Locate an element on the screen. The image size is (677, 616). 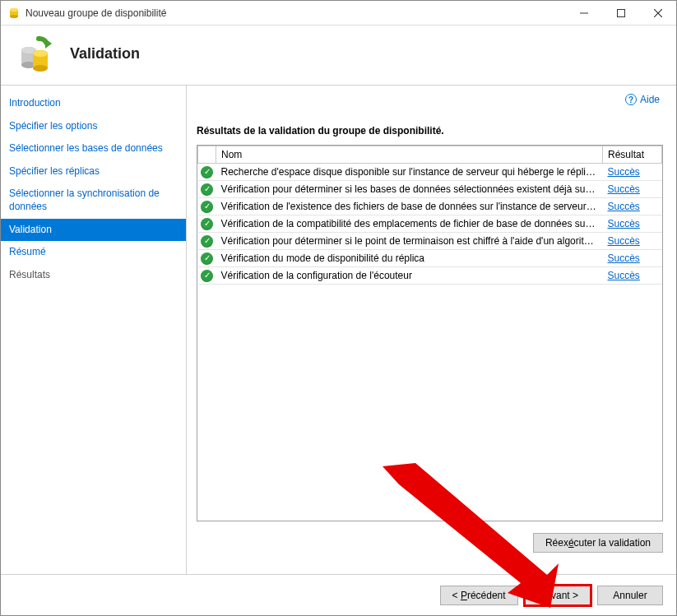
sidebar-item-5: Validation is located at coordinates (94, 230).